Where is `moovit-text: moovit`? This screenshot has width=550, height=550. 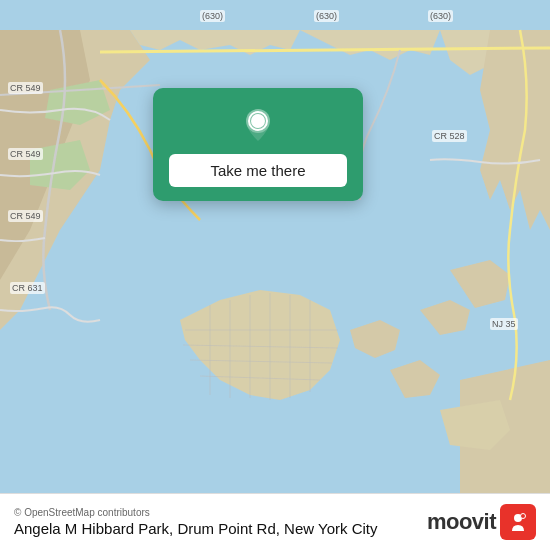 moovit-text: moovit is located at coordinates (462, 522).